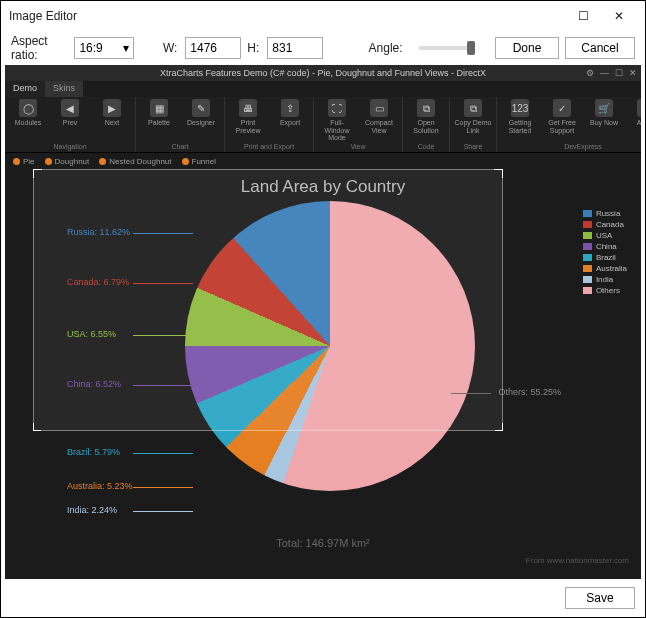 The width and height of the screenshot is (646, 618). What do you see at coordinates (98, 232) in the screenshot?
I see `pie-slice-label: Russia: 11.62%` at bounding box center [98, 232].